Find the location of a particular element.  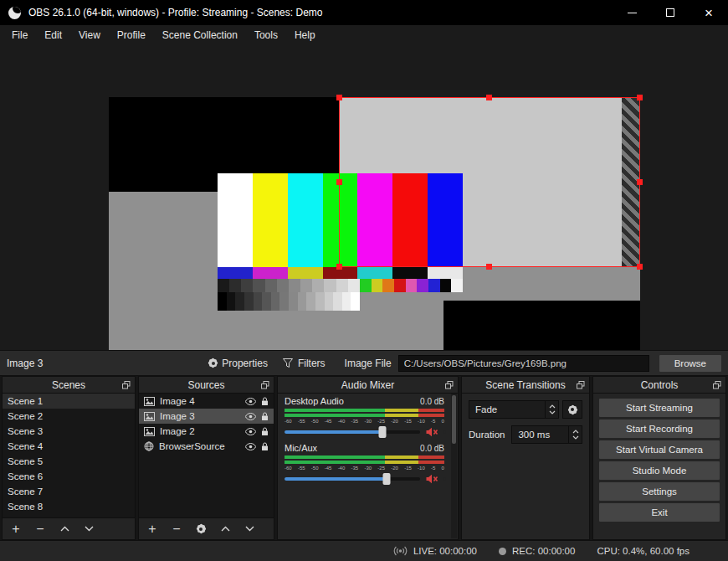

browse-button: Browse is located at coordinates (690, 363).